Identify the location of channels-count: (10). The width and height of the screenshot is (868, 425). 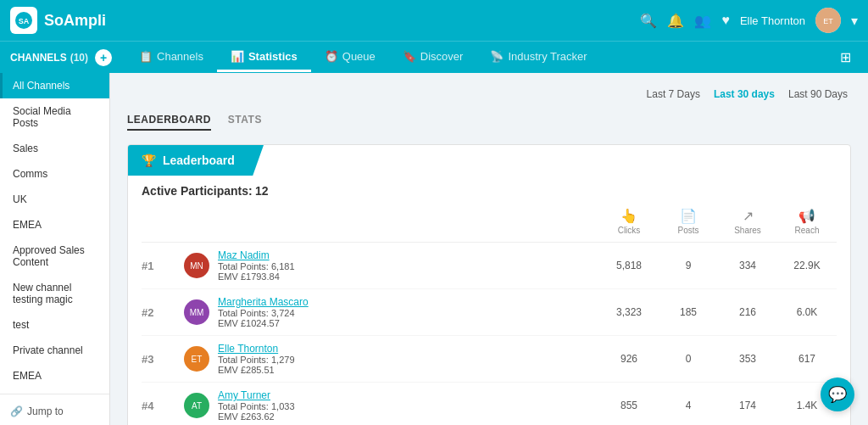
(80, 58).